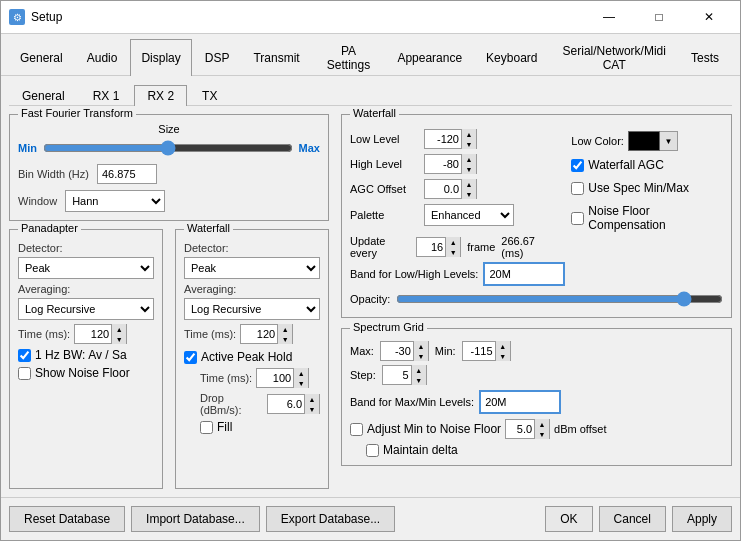 The image size is (741, 541). Describe the element at coordinates (709, 17) in the screenshot. I see `close-button: ✕` at that location.